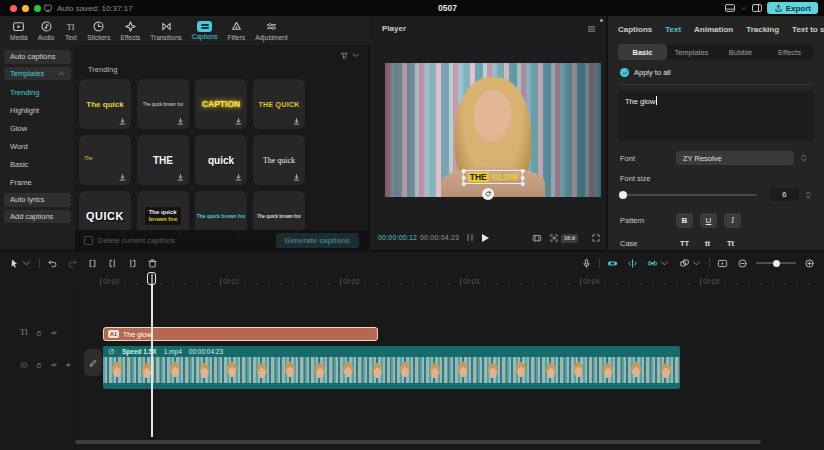 Image resolution: width=824 pixels, height=450 pixels. I want to click on fullscreen-icon, so click(596, 238).